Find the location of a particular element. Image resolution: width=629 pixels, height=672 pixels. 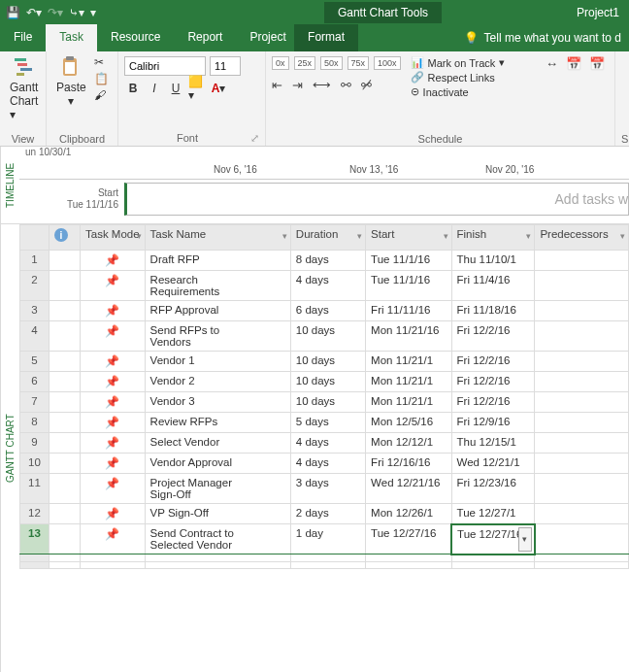

respect-links-button: 🔗Respect Links is located at coordinates (458, 78).